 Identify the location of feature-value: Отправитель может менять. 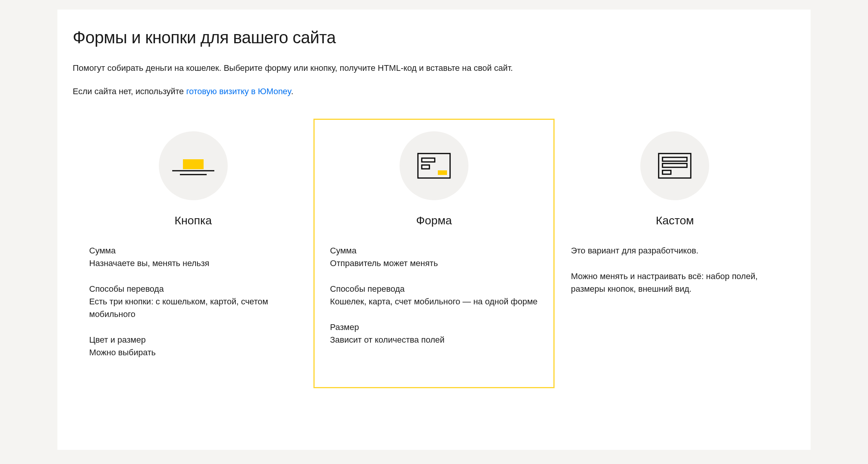
(434, 263).